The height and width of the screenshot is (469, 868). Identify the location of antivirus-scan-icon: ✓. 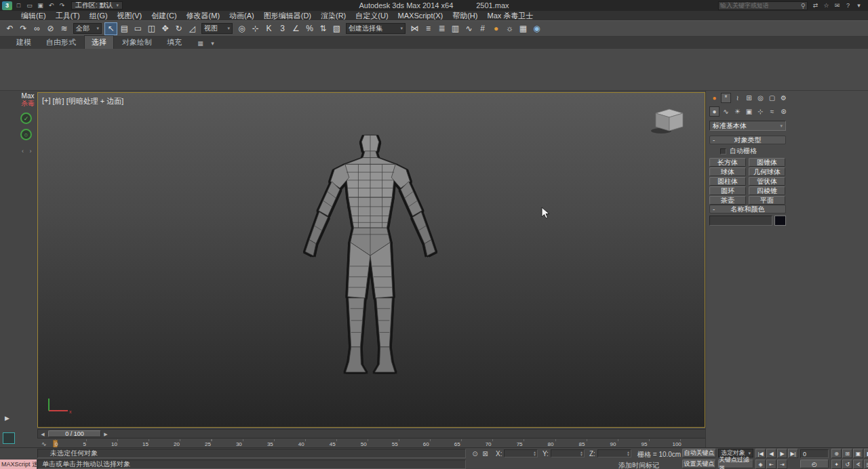
(26, 118).